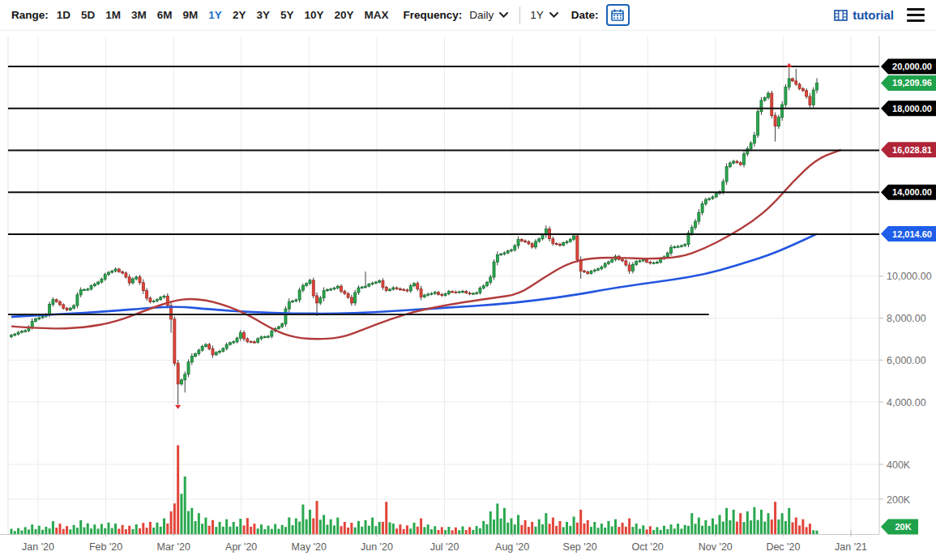  I want to click on tutorial-link: tutorial, so click(864, 15).